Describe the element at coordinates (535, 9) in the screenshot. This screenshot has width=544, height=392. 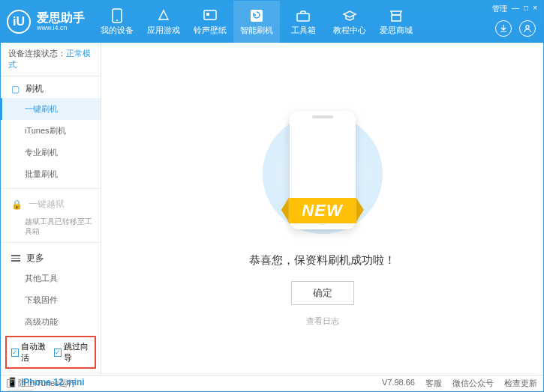
I see `window-close: ×` at that location.